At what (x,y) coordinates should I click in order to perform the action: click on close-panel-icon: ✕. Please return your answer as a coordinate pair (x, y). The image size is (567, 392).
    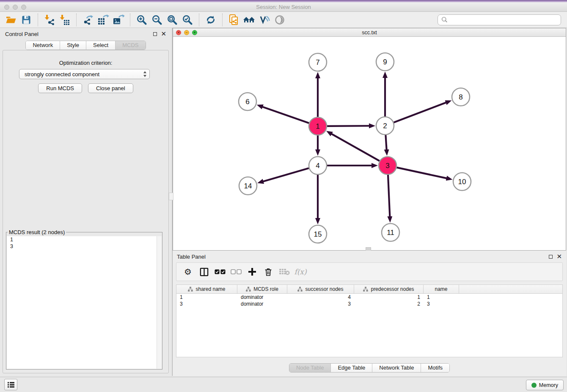
    Looking at the image, I should click on (163, 34).